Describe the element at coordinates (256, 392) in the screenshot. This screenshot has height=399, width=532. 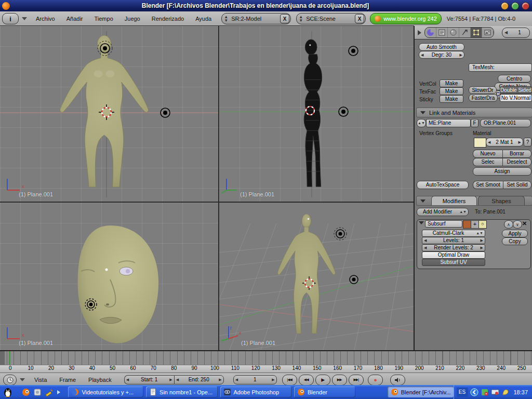
I see `task-photoshop: Adobe Photoshop` at that location.